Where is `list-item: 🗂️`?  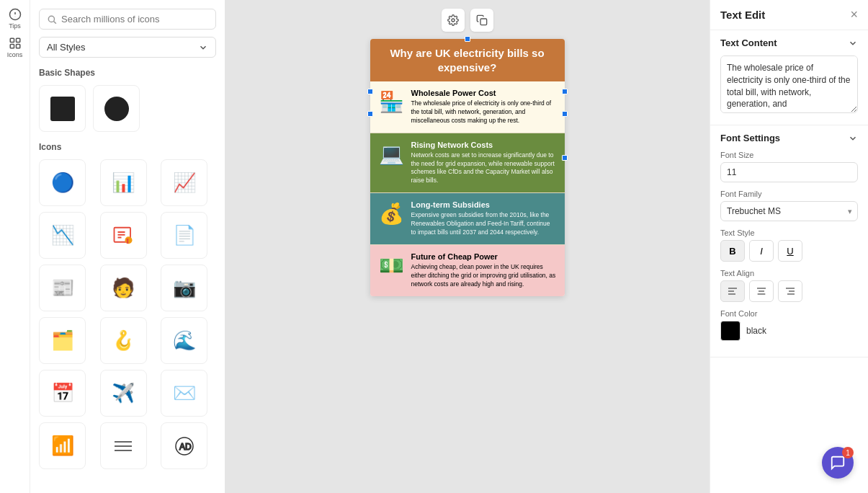 list-item: 🗂️ is located at coordinates (62, 340).